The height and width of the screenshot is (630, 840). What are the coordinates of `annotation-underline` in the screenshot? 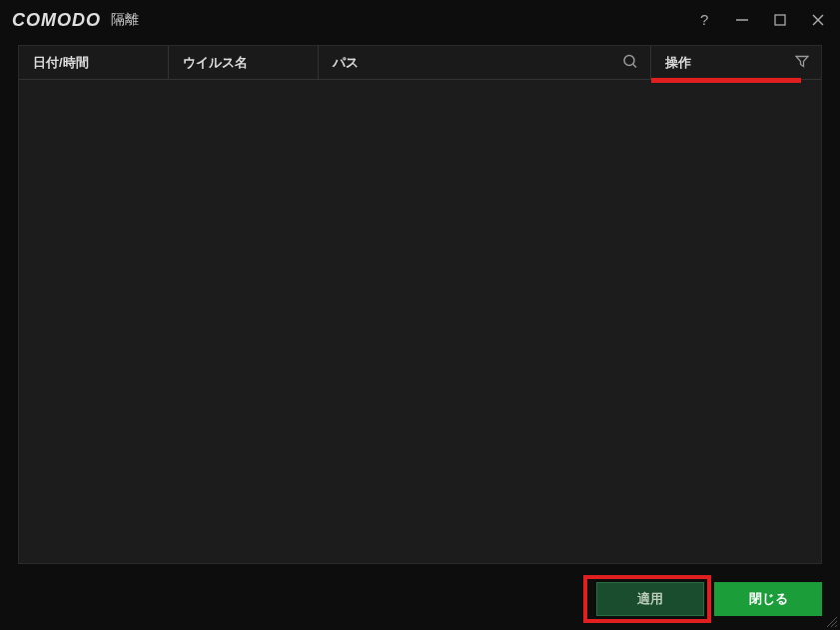 It's located at (726, 80).